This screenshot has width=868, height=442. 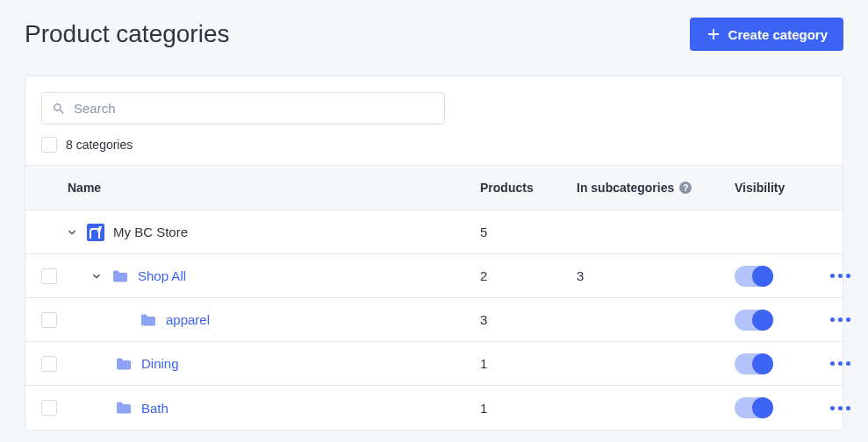 I want to click on column-header-visibility: Visibility, so click(x=778, y=188).